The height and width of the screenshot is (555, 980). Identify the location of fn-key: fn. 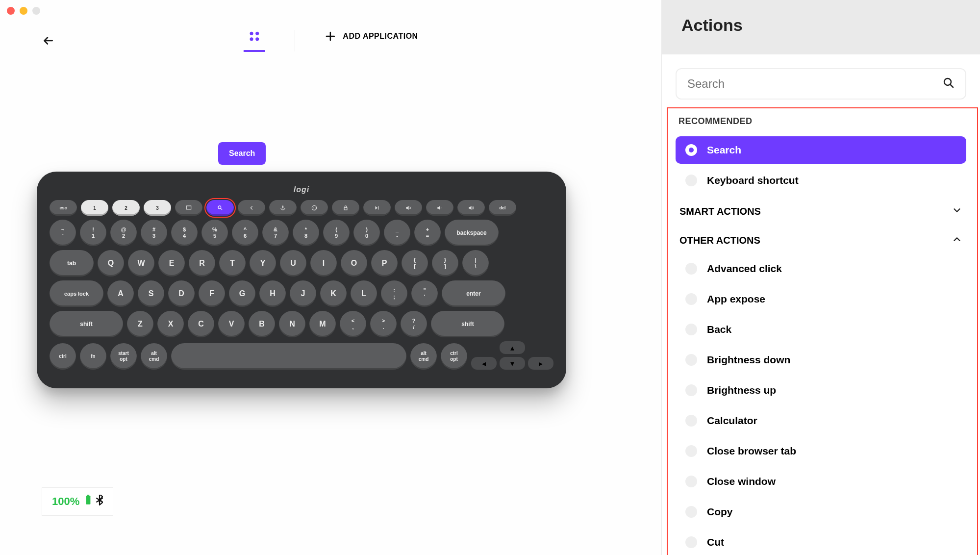
(93, 356).